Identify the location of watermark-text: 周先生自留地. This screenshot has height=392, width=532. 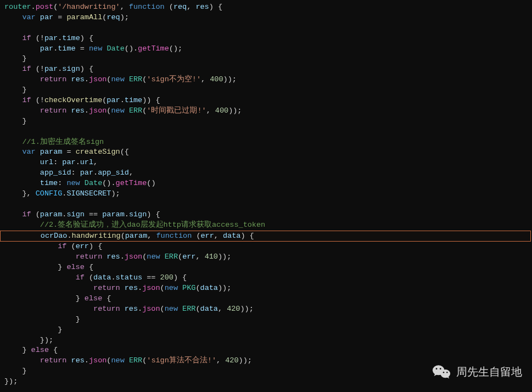
(489, 372).